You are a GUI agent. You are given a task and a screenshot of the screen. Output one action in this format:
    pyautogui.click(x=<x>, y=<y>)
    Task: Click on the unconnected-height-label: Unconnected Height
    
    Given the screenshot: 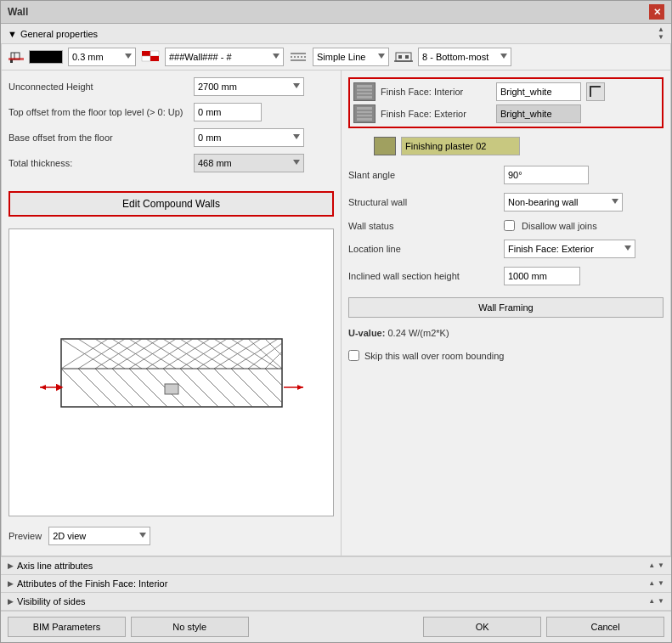 What is the action you would take?
    pyautogui.click(x=98, y=87)
    